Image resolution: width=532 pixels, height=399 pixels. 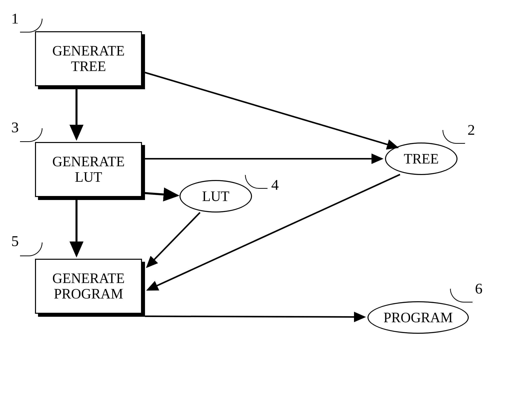 I want to click on ref-label-3: 3, so click(x=15, y=128).